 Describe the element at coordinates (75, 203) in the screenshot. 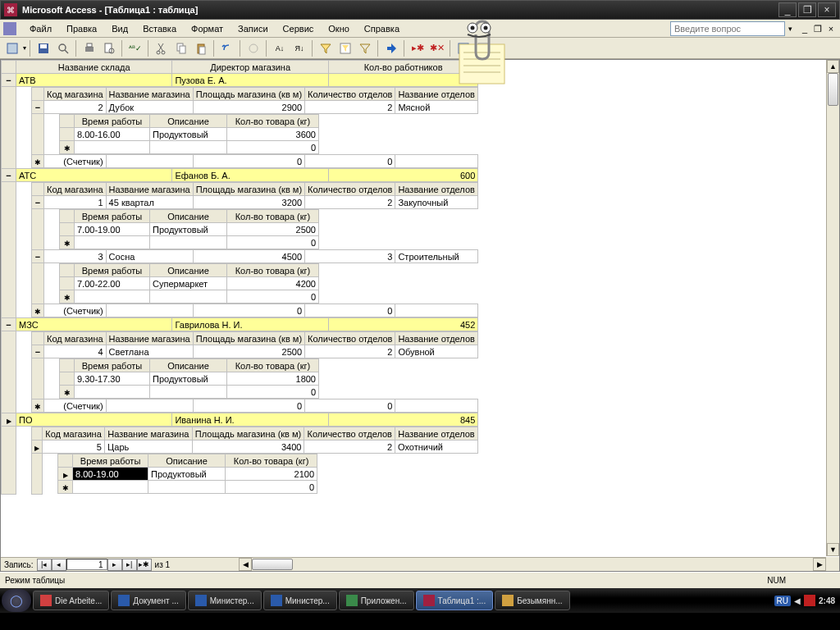

I see `cell-shopid: 1` at that location.